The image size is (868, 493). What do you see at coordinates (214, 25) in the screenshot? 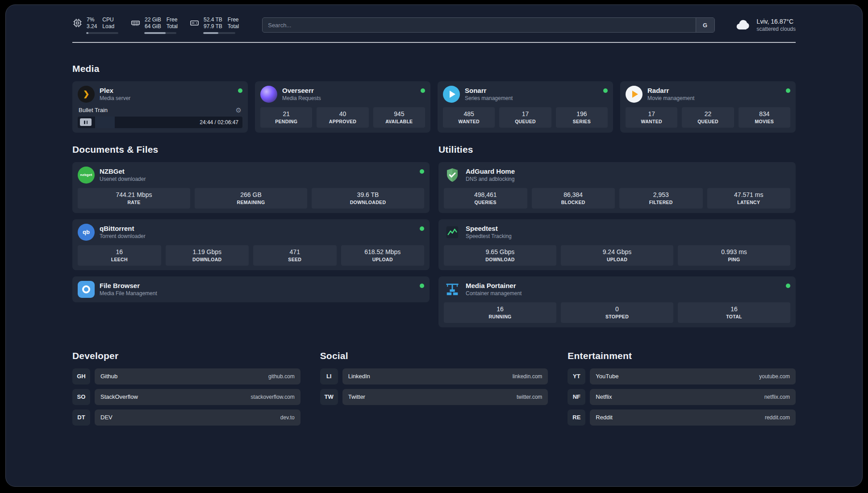
I see `disk-meter: 52.4 TB 97.9 TB Free Total` at bounding box center [214, 25].